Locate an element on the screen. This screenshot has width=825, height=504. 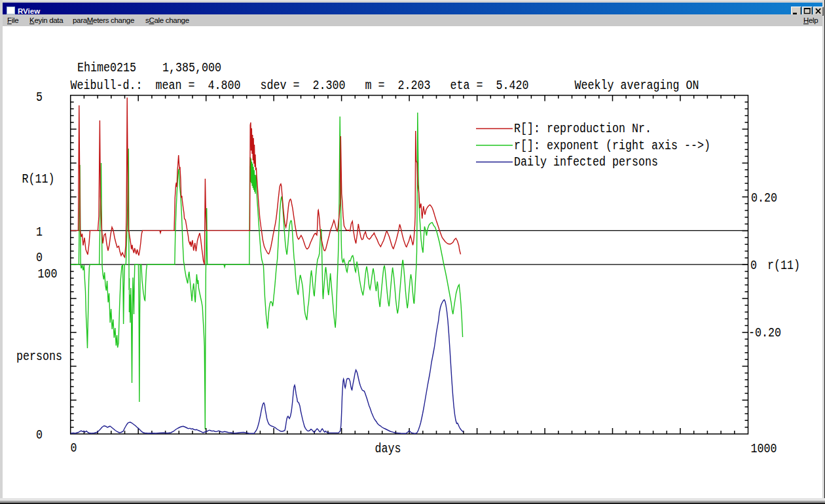
svg-text: 0.20 is located at coordinates (764, 198).